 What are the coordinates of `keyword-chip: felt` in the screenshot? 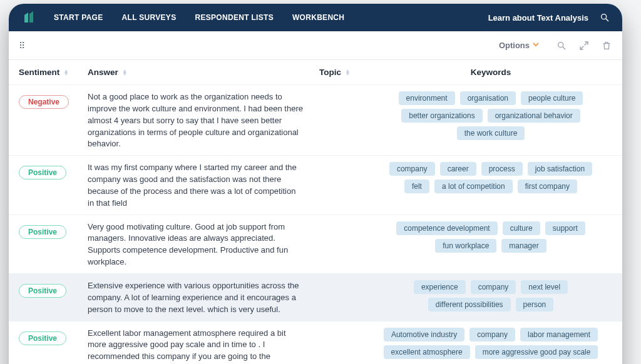 It's located at (417, 186).